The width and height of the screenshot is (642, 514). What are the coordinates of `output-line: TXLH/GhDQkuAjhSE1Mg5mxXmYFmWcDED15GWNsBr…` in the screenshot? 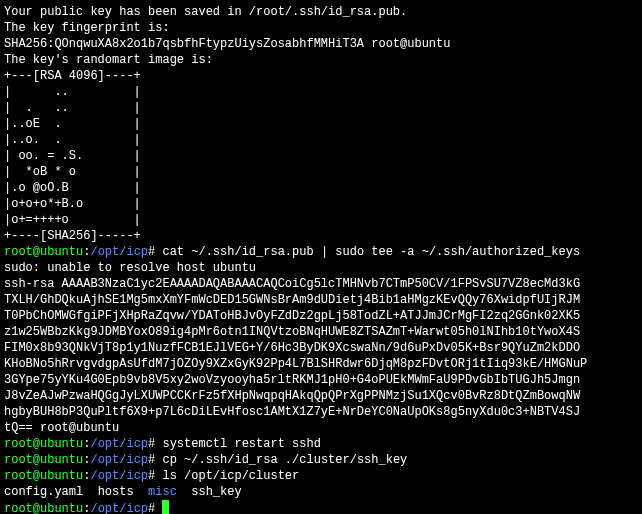 It's located at (321, 300).